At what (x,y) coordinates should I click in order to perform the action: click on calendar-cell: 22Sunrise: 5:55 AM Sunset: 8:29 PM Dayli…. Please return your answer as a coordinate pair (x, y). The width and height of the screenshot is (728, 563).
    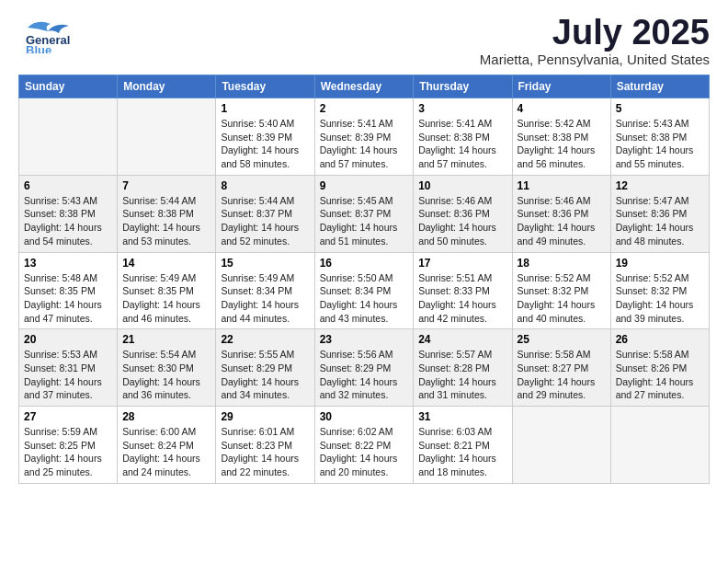
    Looking at the image, I should click on (265, 368).